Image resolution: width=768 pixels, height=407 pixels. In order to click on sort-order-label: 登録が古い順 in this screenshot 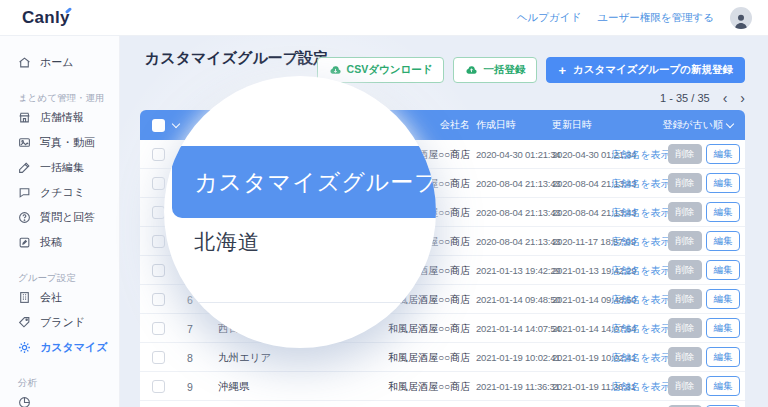, I will do `click(693, 125)`.